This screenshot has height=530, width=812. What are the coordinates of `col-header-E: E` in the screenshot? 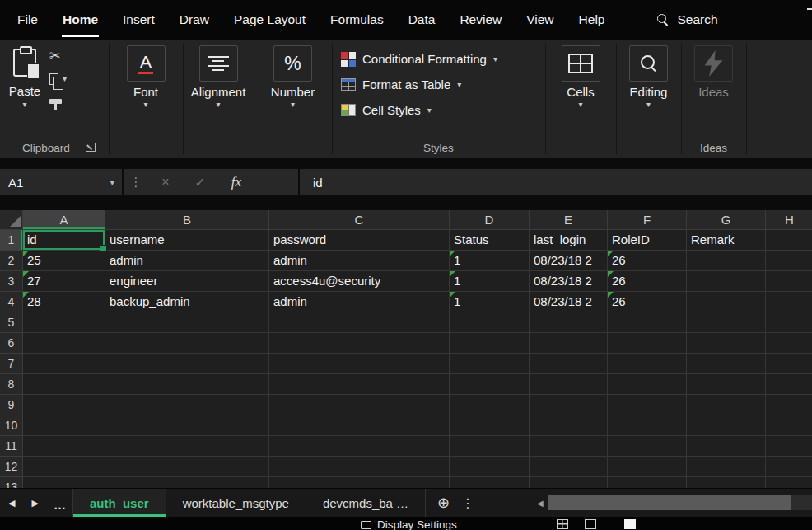 It's located at (568, 220).